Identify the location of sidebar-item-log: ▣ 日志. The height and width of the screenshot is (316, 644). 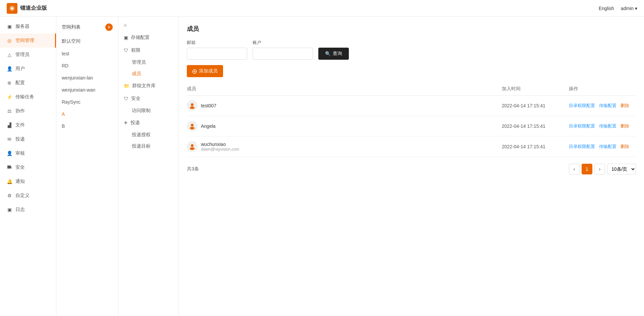
(28, 210).